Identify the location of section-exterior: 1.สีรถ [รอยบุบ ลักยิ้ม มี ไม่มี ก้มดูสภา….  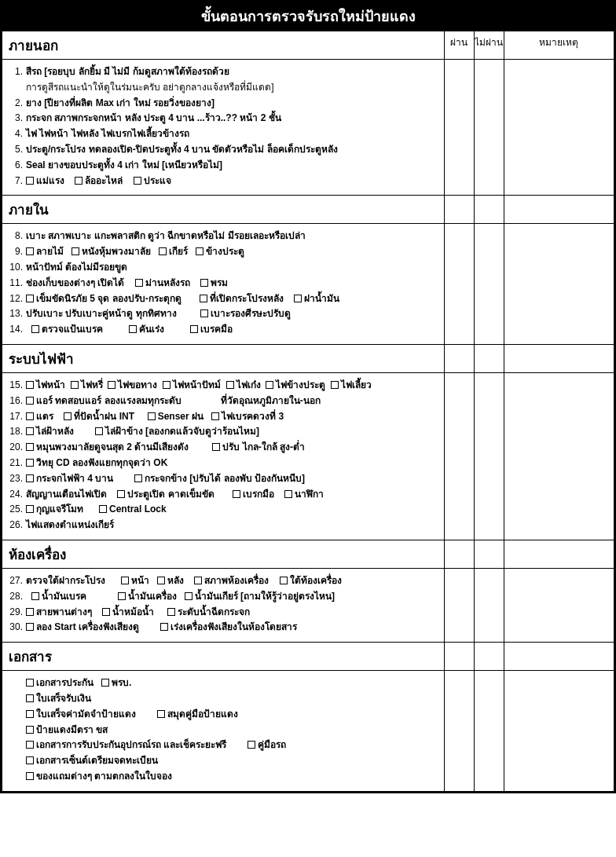
(223, 127).